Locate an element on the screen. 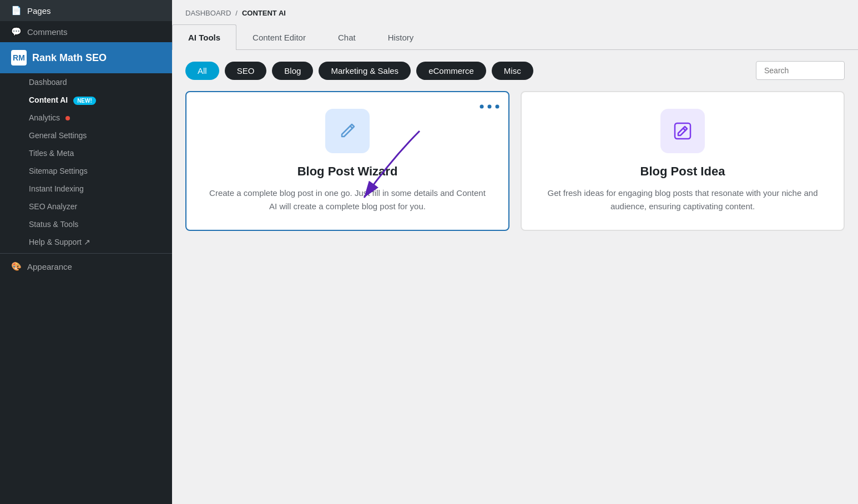  tabs-bar: AI Tools Content Editor Chat History is located at coordinates (515, 37).